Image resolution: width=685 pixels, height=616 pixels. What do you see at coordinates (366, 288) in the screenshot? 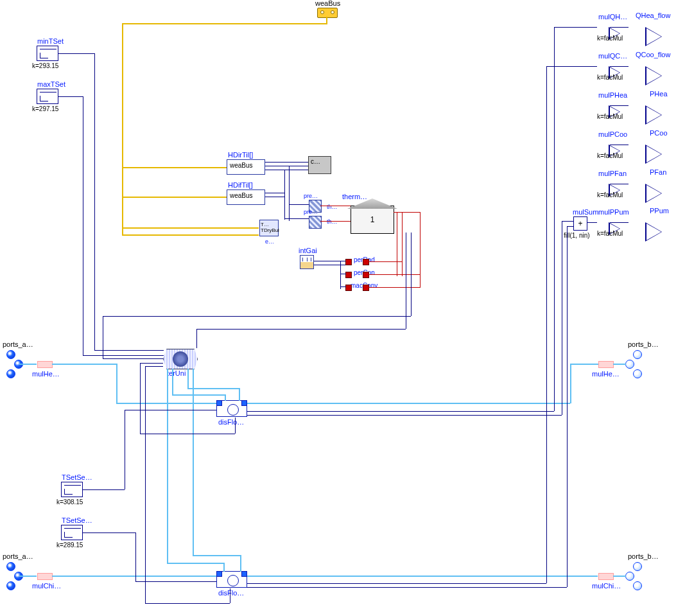
I see `macConv-port-r` at bounding box center [366, 288].